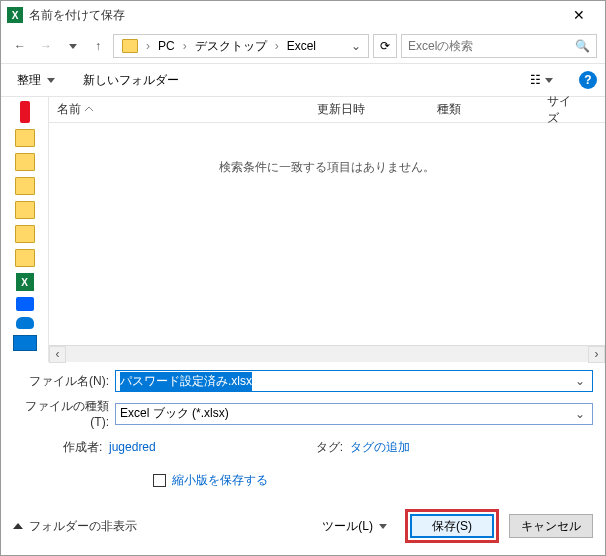 Image resolution: width=606 pixels, height=556 pixels. Describe the element at coordinates (294, 16) in the screenshot. I see `window-title: 名前を付けて保存` at that location.